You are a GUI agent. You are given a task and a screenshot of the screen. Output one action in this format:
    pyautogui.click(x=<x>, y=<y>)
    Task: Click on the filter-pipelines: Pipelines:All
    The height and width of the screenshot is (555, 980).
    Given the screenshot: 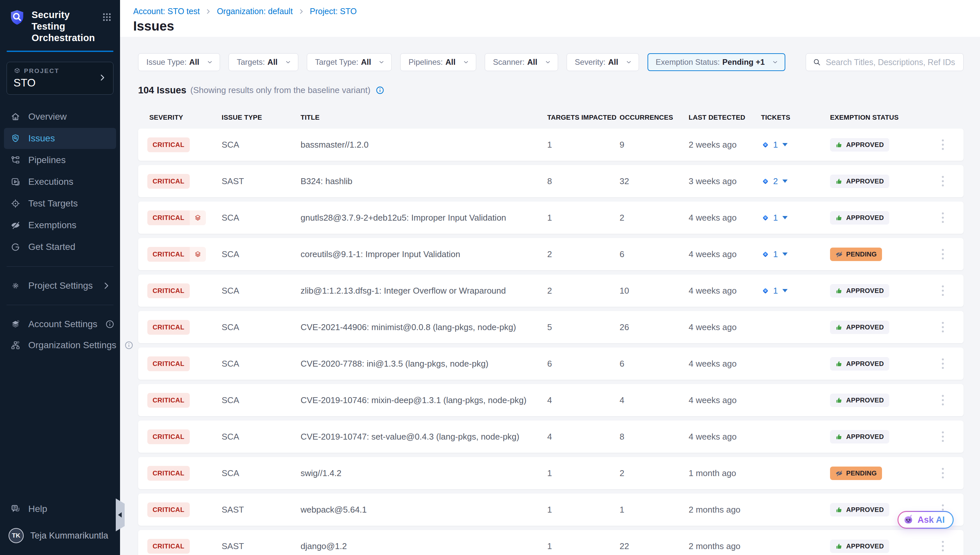 What is the action you would take?
    pyautogui.click(x=438, y=62)
    